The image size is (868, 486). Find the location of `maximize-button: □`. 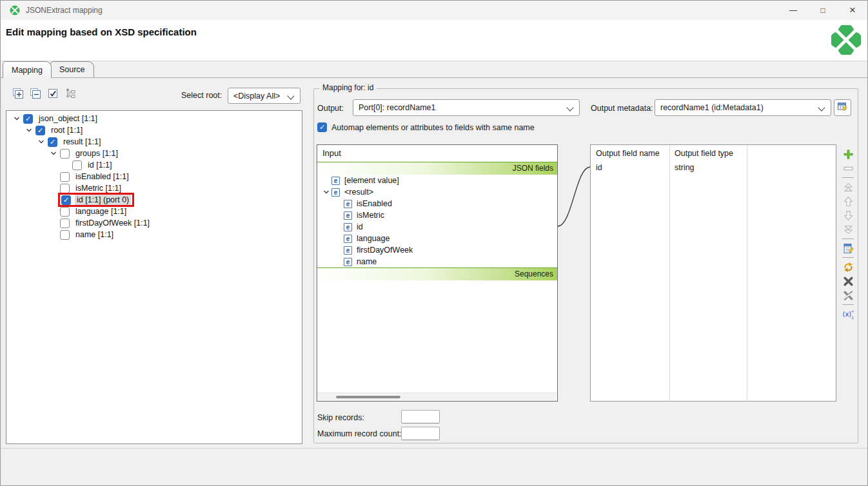

maximize-button: □ is located at coordinates (823, 10).